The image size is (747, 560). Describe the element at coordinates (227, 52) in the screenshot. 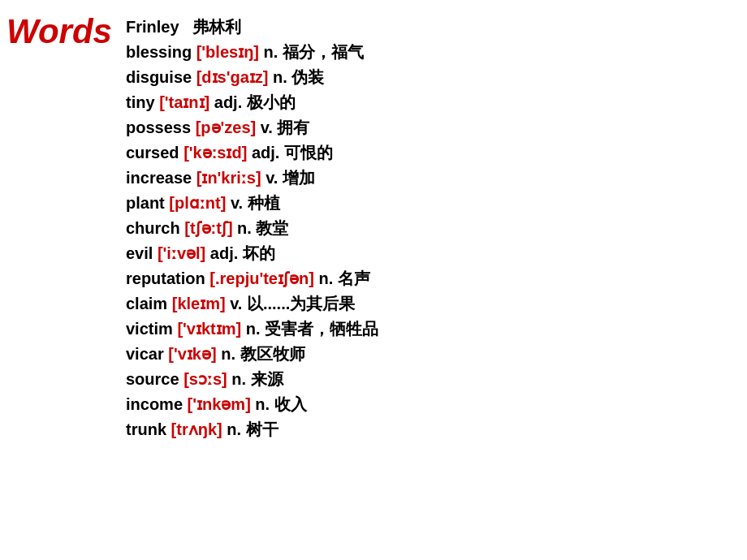

I see `word-phonetic: ['blesɪŋ]` at that location.